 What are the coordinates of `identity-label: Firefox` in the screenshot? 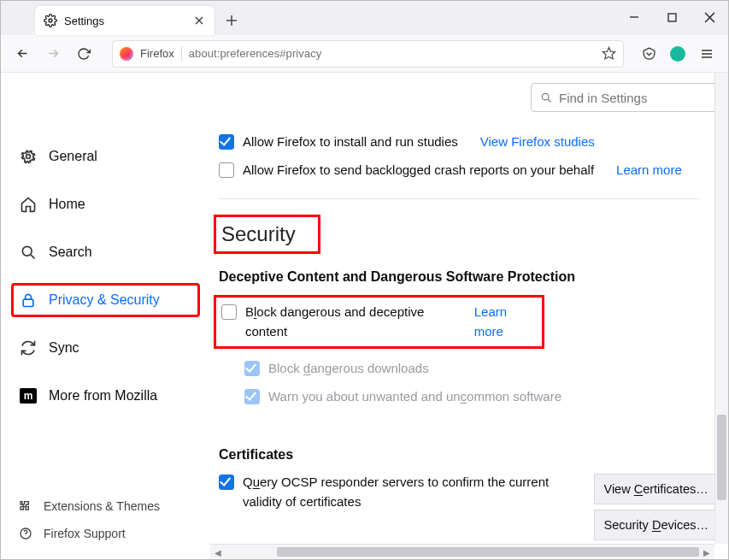 It's located at (157, 53).